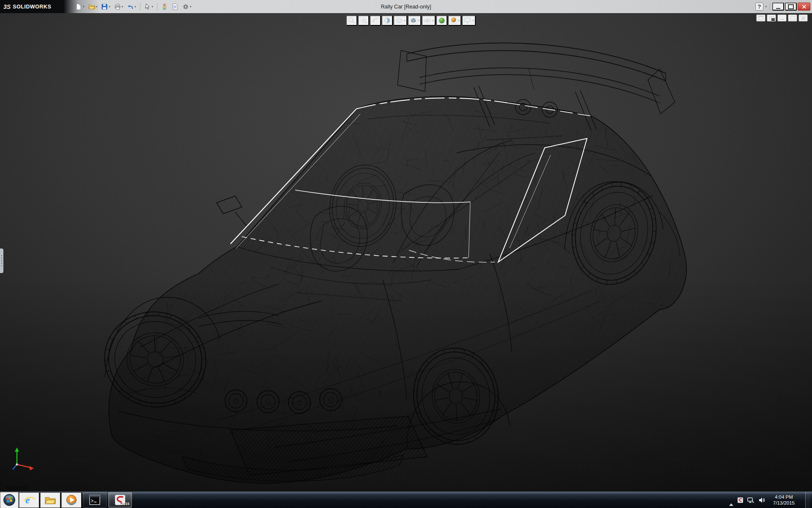 This screenshot has width=812, height=508. I want to click on windows-orb-icon, so click(9, 500).